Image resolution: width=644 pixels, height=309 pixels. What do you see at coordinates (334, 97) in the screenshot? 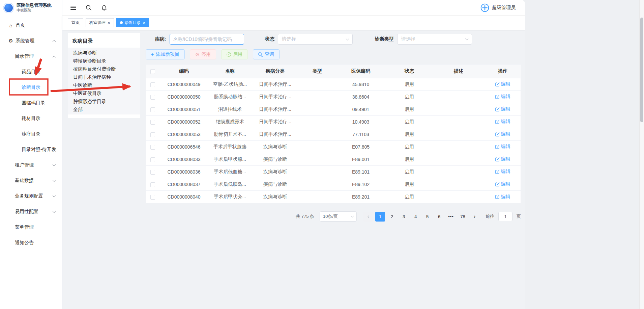
I see `table-row: CD0000000050 肠系膜动脉结... 日间手术治疗... 38.8604…` at bounding box center [334, 97].